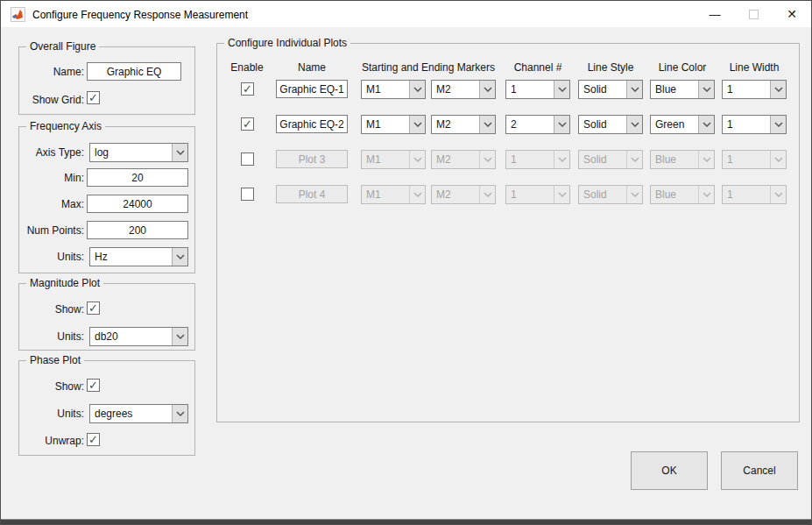  What do you see at coordinates (93, 309) in the screenshot?
I see `magnitude-show-checkbox: ✓` at bounding box center [93, 309].